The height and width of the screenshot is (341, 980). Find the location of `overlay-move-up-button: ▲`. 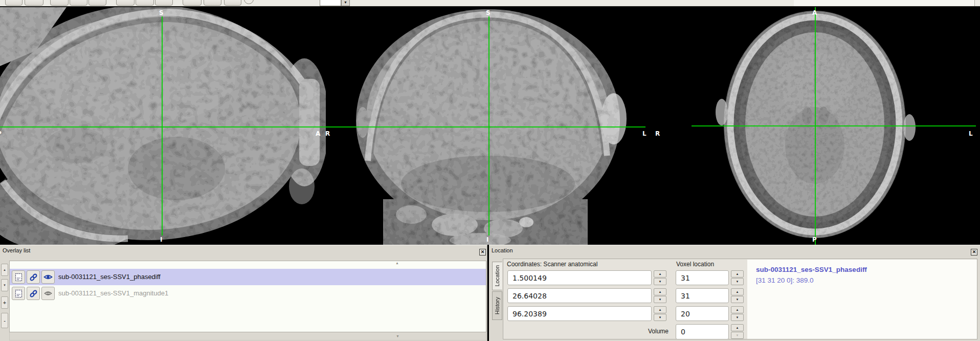

overlay-move-up-button: ▲ is located at coordinates (5, 270).